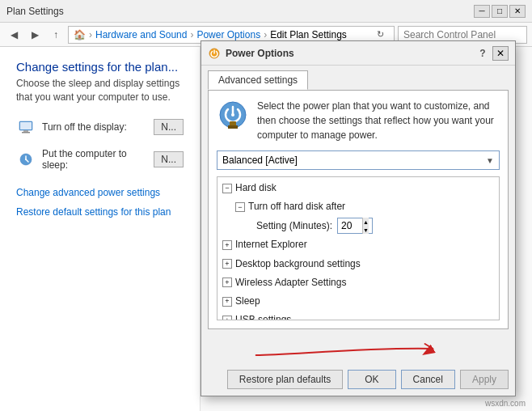 Image resolution: width=532 pixels, height=411 pixels. Describe the element at coordinates (365, 230) in the screenshot. I see `spinbox-down-button: ▼` at that location.